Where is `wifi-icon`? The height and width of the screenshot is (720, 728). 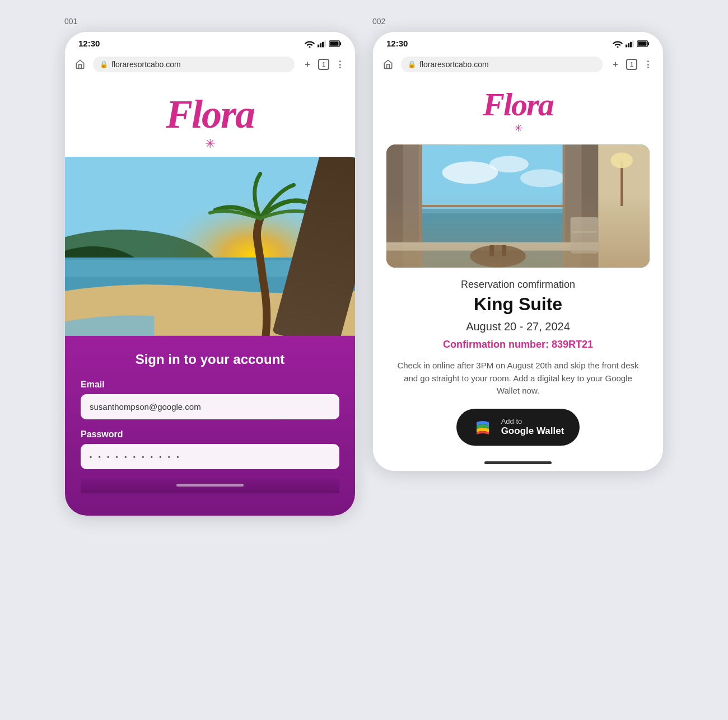
wifi-icon is located at coordinates (310, 44).